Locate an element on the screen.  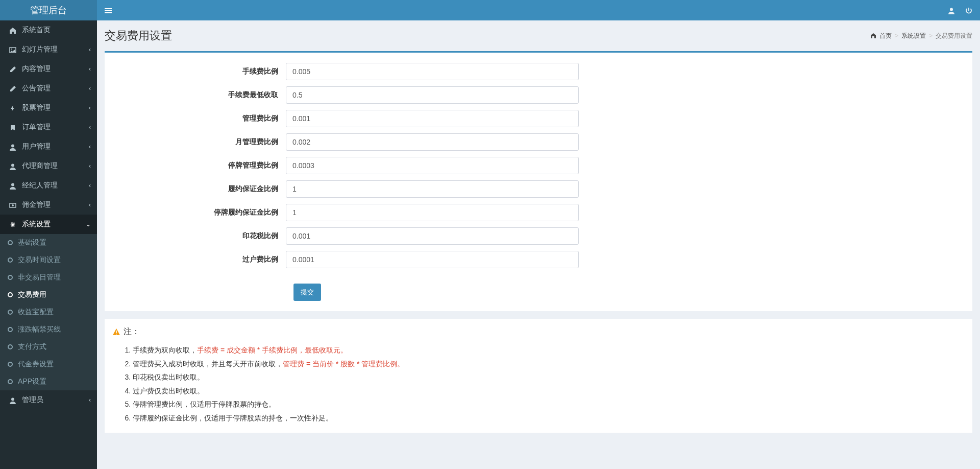
submenu-item-2: 非交易日管理 is located at coordinates (48, 277).